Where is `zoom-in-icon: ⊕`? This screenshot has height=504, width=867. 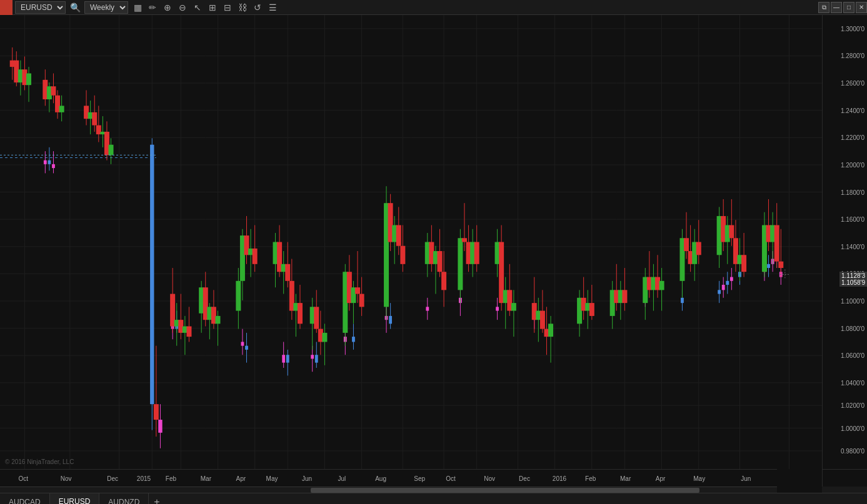
zoom-in-icon: ⊕ is located at coordinates (168, 7).